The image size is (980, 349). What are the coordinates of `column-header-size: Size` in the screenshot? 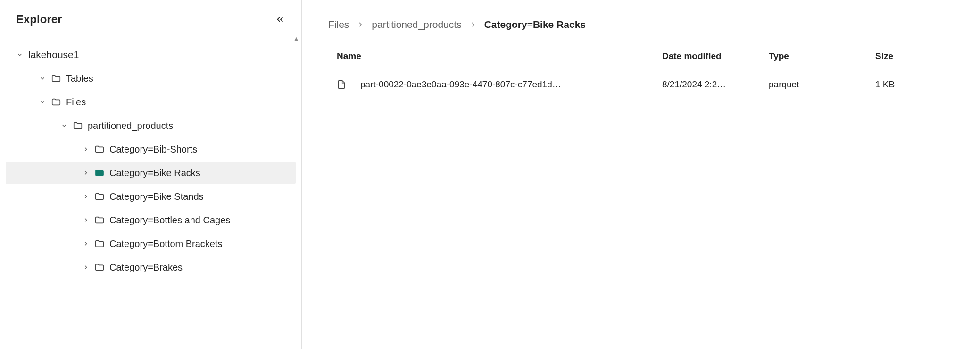 It's located at (921, 56).